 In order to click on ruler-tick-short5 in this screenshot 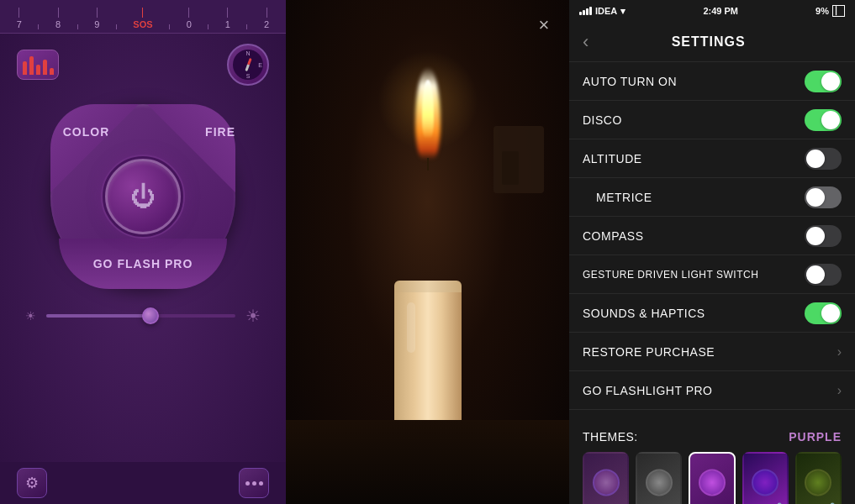, I will do `click(247, 27)`.